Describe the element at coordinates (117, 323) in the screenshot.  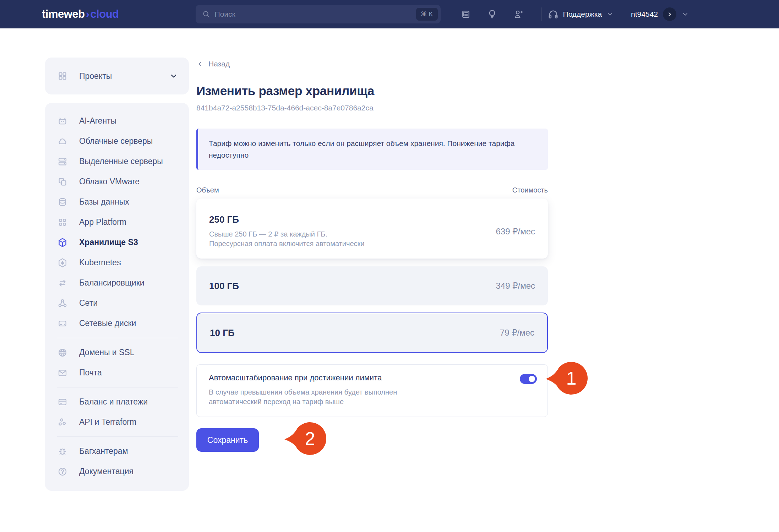
I see `sidebar-item-network-disks: Сетевые диски` at that location.